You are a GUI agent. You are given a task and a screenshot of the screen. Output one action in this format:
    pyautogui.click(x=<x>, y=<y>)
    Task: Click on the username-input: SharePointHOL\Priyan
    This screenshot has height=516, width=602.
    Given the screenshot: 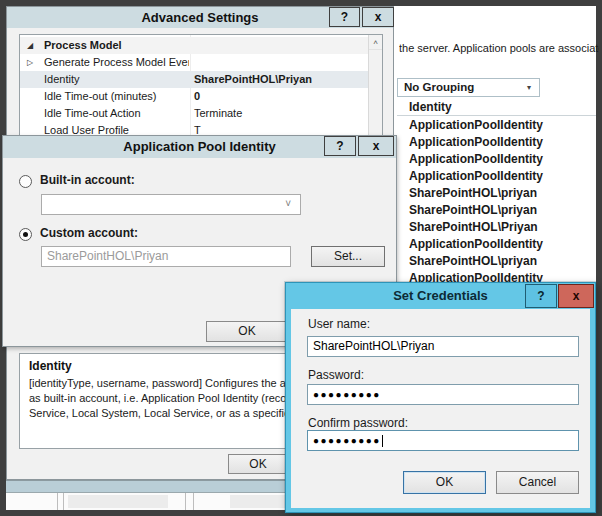 What is the action you would take?
    pyautogui.click(x=443, y=346)
    